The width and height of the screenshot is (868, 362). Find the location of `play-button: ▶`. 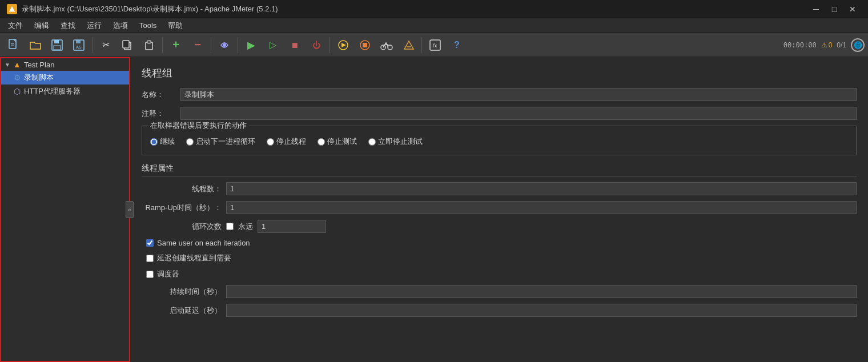

play-button: ▶ is located at coordinates (251, 45).